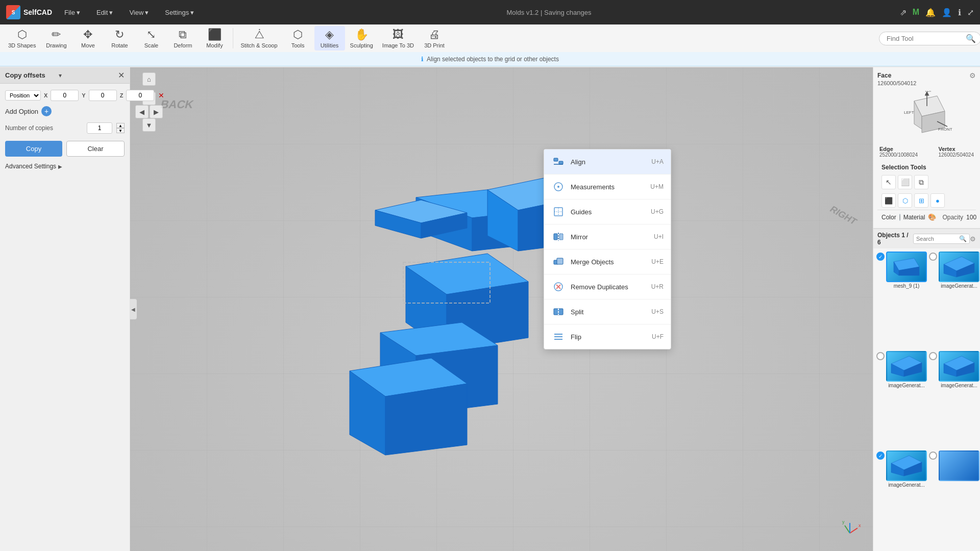 Image resolution: width=980 pixels, height=551 pixels. I want to click on add-option-row: Add Option +, so click(65, 111).